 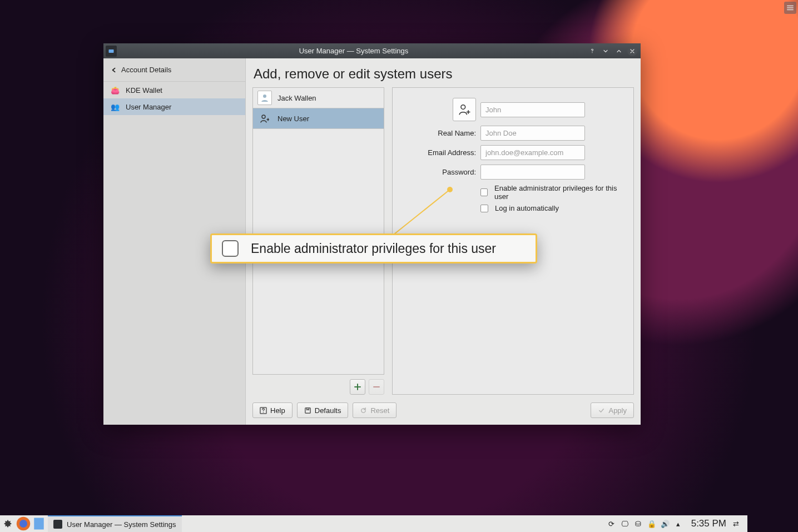 I want to click on tray-update-icon: ⟳, so click(x=612, y=524).